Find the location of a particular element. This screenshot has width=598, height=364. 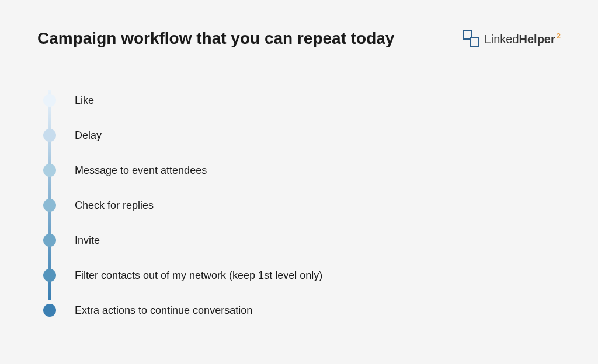

step-label: Delay is located at coordinates (88, 135).